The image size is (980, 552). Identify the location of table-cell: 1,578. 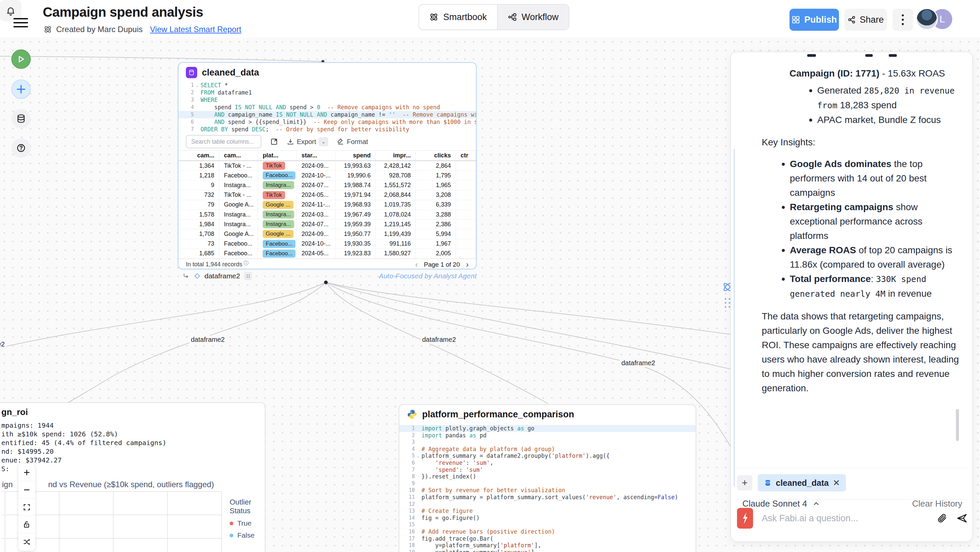
(199, 215).